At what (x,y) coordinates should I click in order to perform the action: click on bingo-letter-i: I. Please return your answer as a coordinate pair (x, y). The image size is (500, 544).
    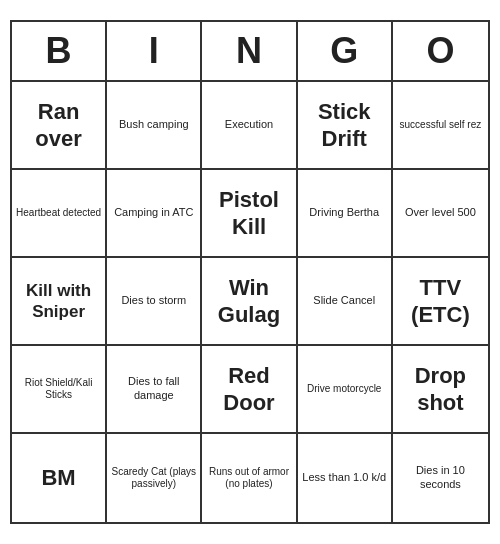
    Looking at the image, I should click on (154, 51).